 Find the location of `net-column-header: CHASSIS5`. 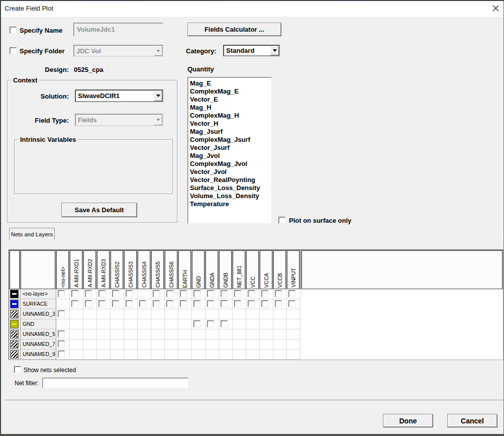

net-column-header: CHASSIS5 is located at coordinates (158, 270).